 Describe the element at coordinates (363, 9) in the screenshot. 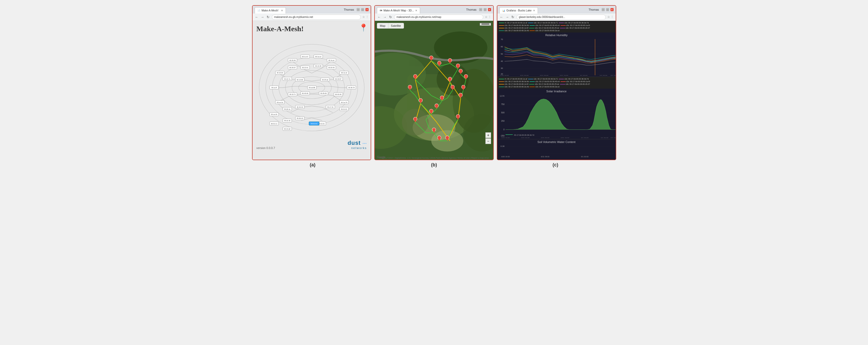

I see `maximize-btn-a: □` at that location.